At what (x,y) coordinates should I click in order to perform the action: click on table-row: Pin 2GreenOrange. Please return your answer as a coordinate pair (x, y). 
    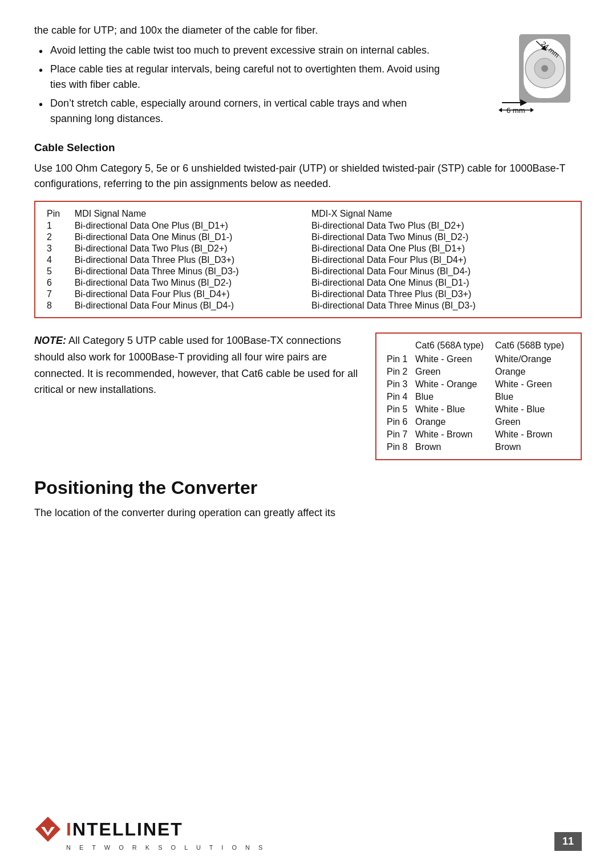
    Looking at the image, I should click on (479, 372).